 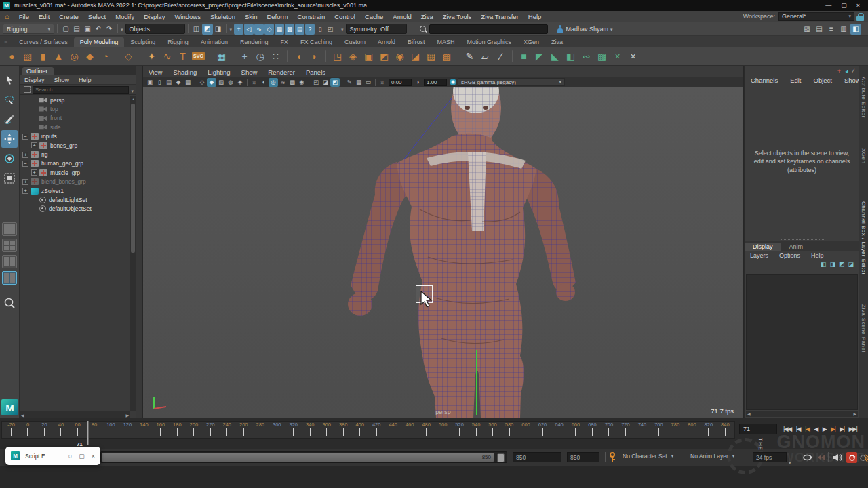 What do you see at coordinates (815, 429) in the screenshot?
I see `play-backwards-button: ◀` at bounding box center [815, 429].